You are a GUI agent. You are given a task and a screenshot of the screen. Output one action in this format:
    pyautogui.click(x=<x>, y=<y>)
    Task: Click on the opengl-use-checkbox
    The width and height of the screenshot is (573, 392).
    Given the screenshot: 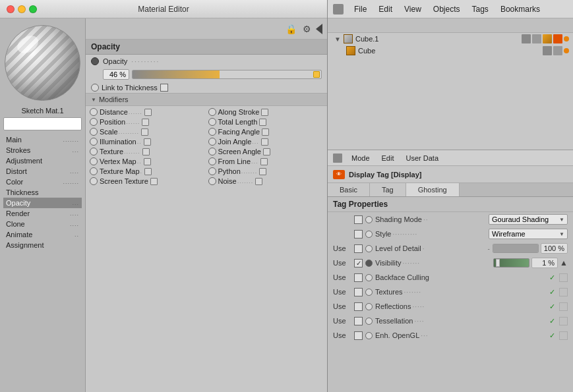 What is the action you would take?
    pyautogui.click(x=359, y=336)
    